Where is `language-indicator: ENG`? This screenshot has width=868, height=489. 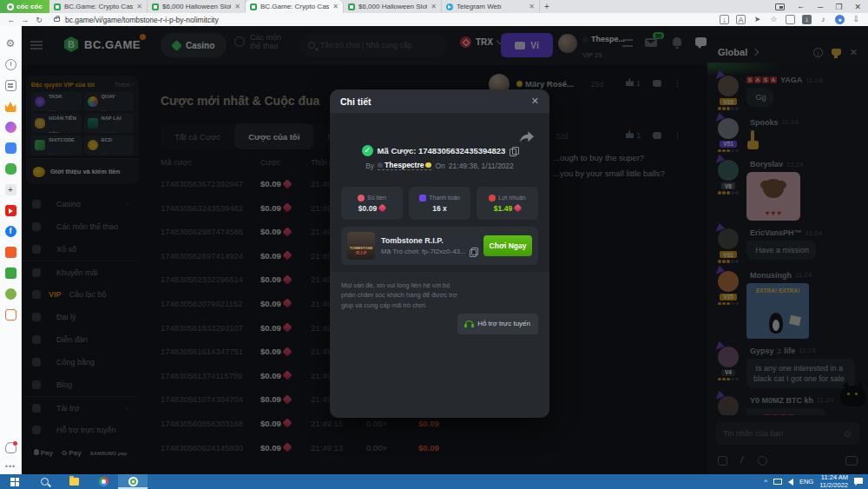 language-indicator: ENG is located at coordinates (806, 481).